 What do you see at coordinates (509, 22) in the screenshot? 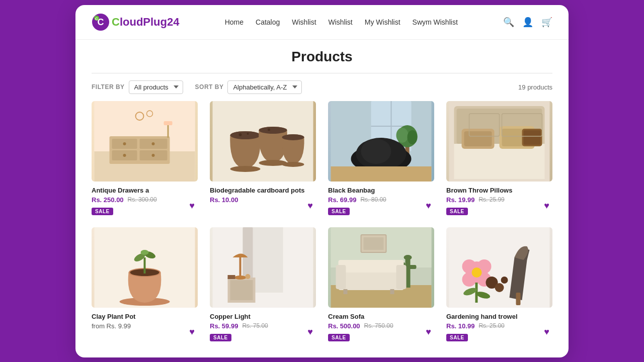
I see `search-icon: 🔍` at bounding box center [509, 22].